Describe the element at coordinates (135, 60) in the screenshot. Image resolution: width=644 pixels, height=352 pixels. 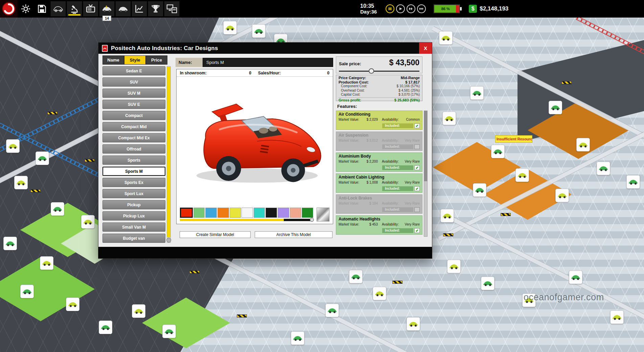
I see `tab-style: Style` at that location.